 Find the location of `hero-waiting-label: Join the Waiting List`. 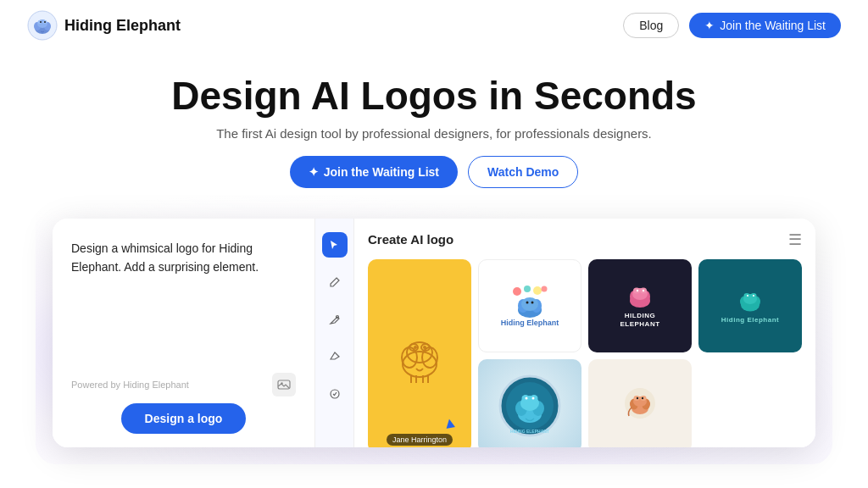

hero-waiting-label: Join the Waiting List is located at coordinates (381, 172).